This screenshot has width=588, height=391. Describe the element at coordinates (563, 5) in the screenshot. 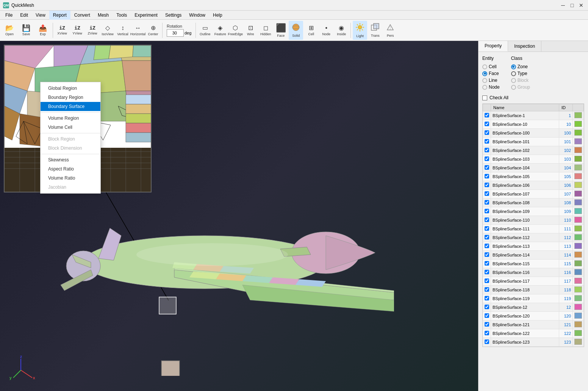

I see `minimize-button: ─` at that location.